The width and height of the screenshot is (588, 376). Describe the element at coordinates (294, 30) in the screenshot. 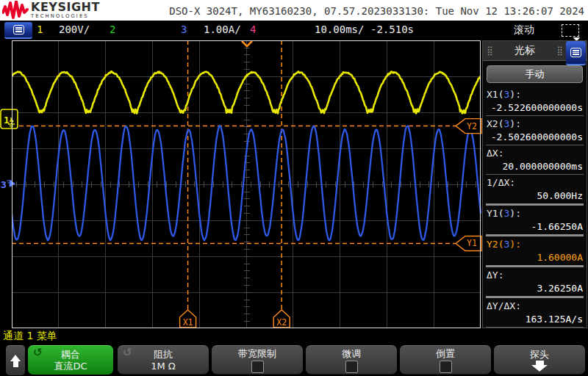

I see `channel-bar: 1 200V/ 2 3 1.00A/ 4 10.00ms/ -2.510s 滚动` at that location.